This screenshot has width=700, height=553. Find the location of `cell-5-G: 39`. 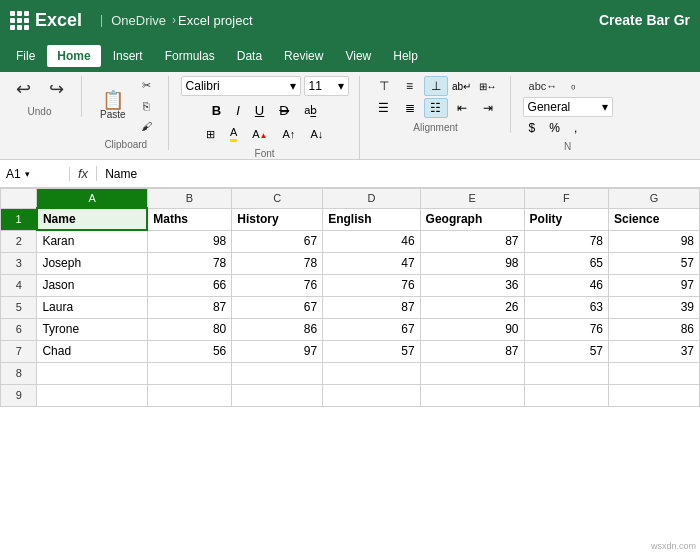

cell-5-G: 39 is located at coordinates (654, 307).